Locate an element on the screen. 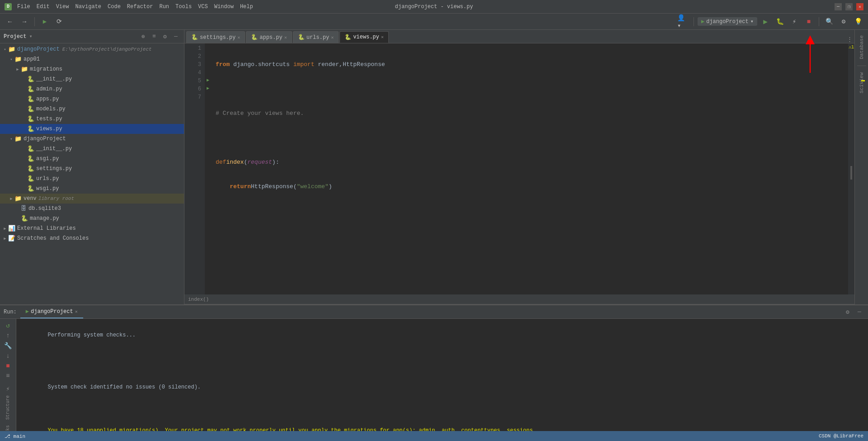 Image resolution: width=868 pixels, height=441 pixels. tab-settings-close: ✕ is located at coordinates (239, 38).